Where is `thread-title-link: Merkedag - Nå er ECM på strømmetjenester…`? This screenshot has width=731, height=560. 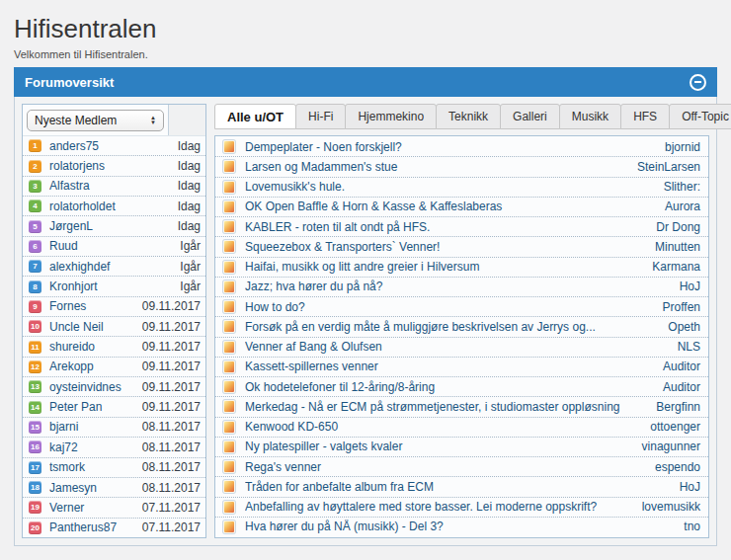 thread-title-link: Merkedag - Nå er ECM på strømmetjenester… is located at coordinates (445, 407).